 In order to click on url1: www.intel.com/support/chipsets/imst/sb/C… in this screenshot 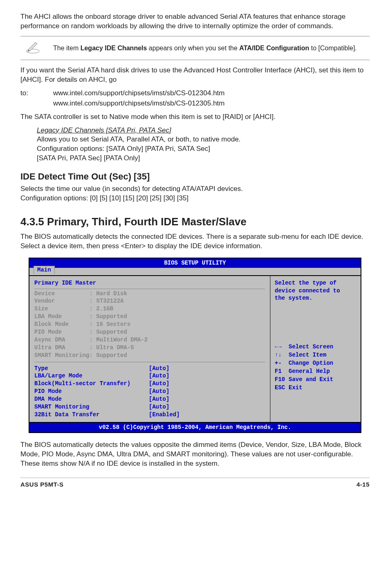, I will do `click(139, 93)`.